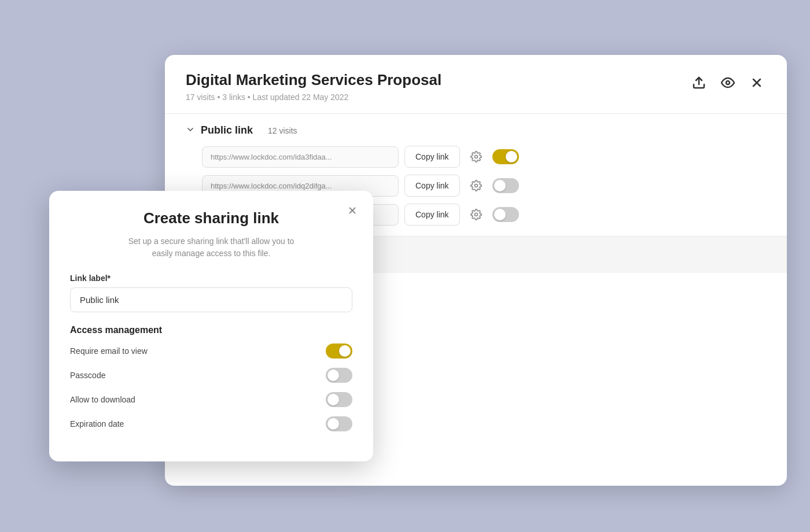 The height and width of the screenshot is (532, 810). What do you see at coordinates (432, 186) in the screenshot?
I see `copy-link-button-2: Copy link` at bounding box center [432, 186].